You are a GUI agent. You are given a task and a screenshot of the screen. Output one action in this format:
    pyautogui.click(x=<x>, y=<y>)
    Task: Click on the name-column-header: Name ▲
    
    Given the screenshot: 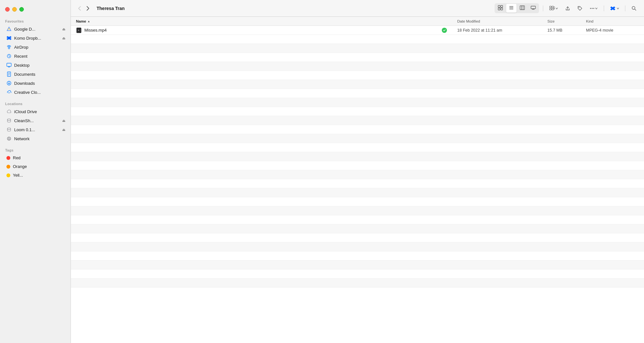 What is the action you would take?
    pyautogui.click(x=264, y=21)
    